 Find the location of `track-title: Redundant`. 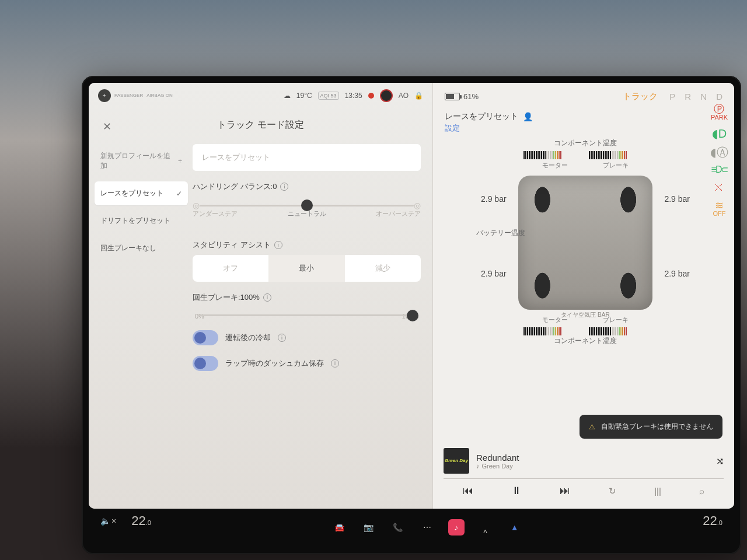

track-title: Redundant is located at coordinates (497, 457).